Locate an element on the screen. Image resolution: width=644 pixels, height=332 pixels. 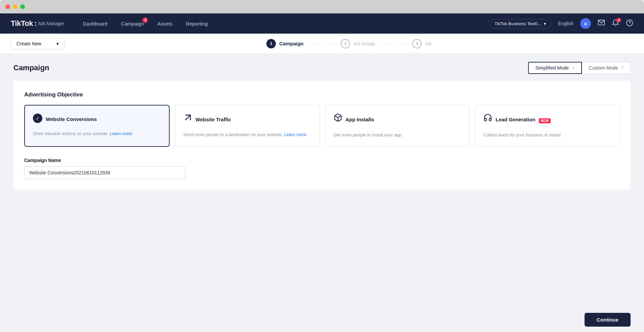
account-selector: TikTok Business Test0... ▾ is located at coordinates (520, 24).